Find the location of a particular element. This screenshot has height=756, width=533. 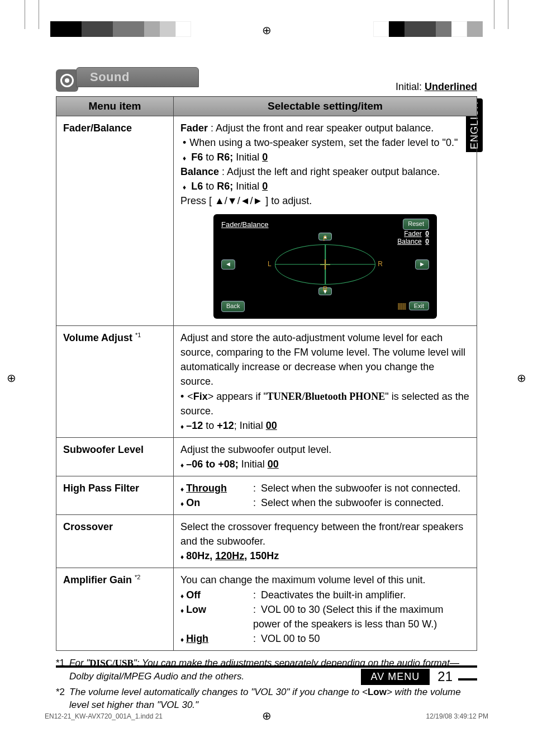

section-label: AV MENU is located at coordinates (396, 677).